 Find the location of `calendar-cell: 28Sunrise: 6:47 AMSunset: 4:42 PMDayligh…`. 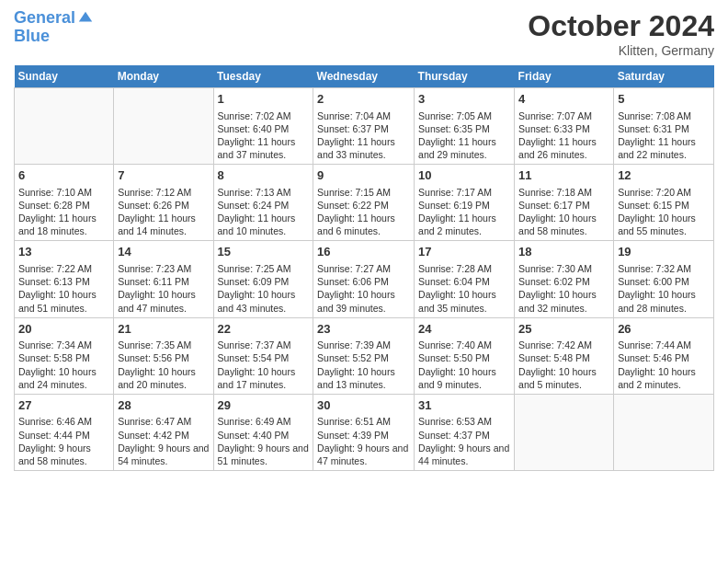

calendar-cell: 28Sunrise: 6:47 AMSunset: 4:42 PMDayligh… is located at coordinates (164, 432).